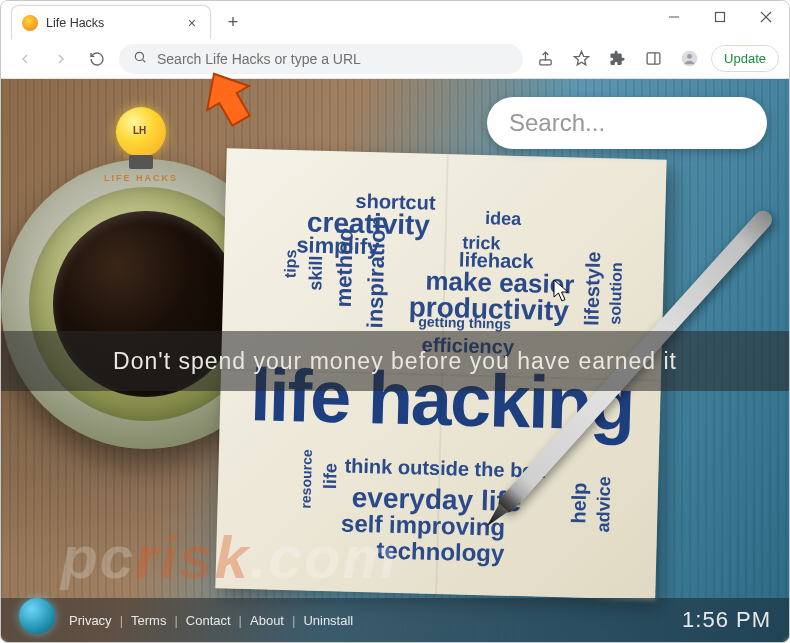  I want to click on footer-link-terms: Terms, so click(148, 620).